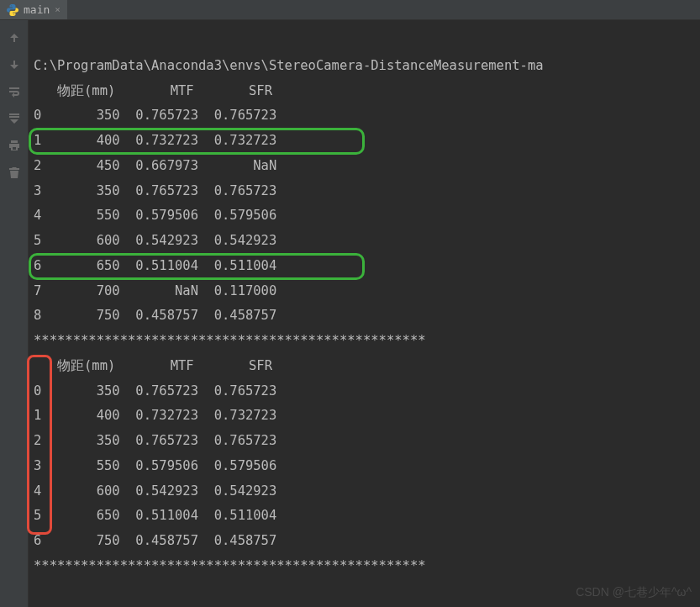 This screenshot has height=607, width=700. Describe the element at coordinates (155, 266) in the screenshot. I see `table-row: 6 650 0.511004 0.511004` at that location.